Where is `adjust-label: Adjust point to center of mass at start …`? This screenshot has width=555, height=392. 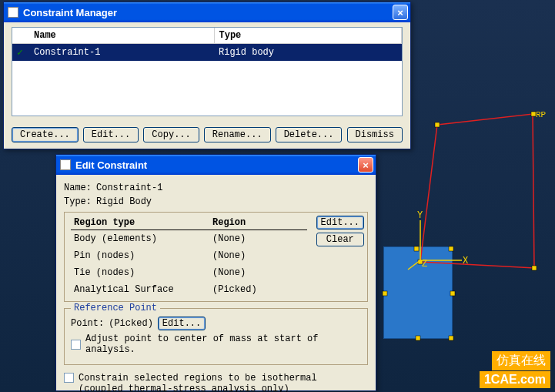 adjust-label: Adjust point to center of mass at start … is located at coordinates (223, 344).